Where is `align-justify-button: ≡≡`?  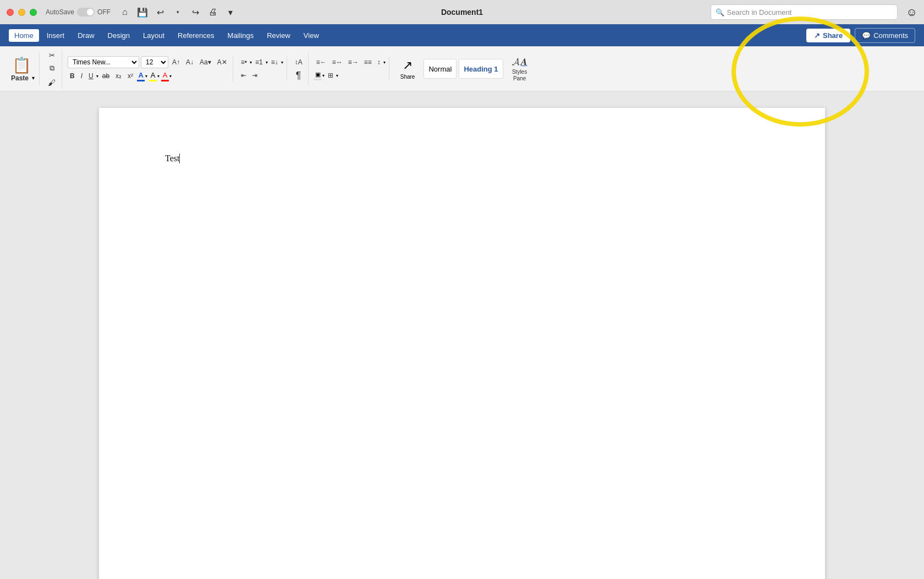 align-justify-button: ≡≡ is located at coordinates (368, 62).